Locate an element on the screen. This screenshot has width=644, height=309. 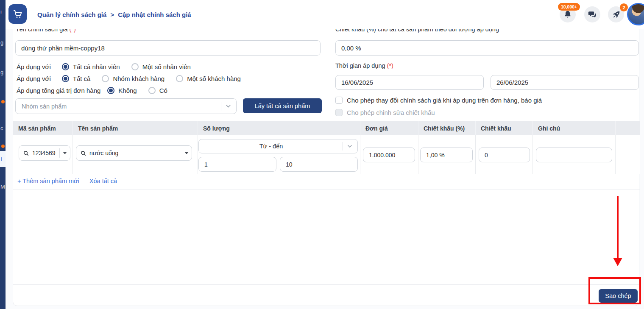
radio-label: Nhóm khách hàng is located at coordinates (139, 79).